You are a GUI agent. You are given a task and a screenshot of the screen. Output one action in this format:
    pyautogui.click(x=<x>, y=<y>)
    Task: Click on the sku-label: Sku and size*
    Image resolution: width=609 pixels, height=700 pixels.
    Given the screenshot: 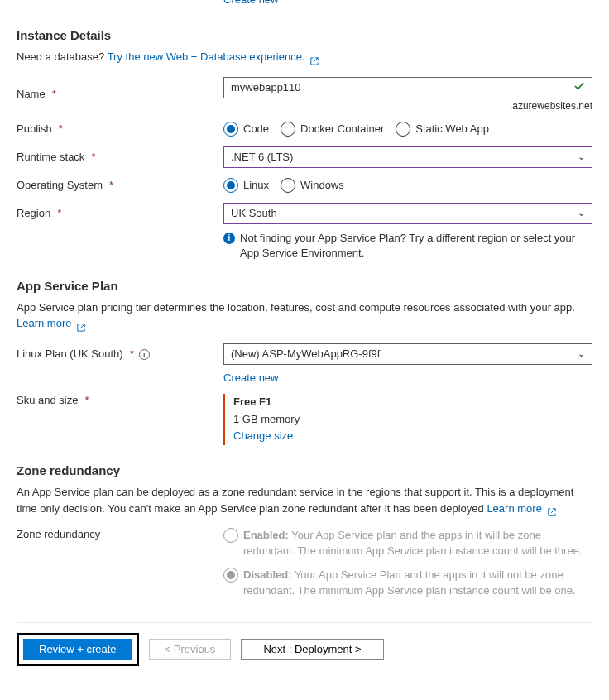 What is the action you would take?
    pyautogui.click(x=120, y=400)
    